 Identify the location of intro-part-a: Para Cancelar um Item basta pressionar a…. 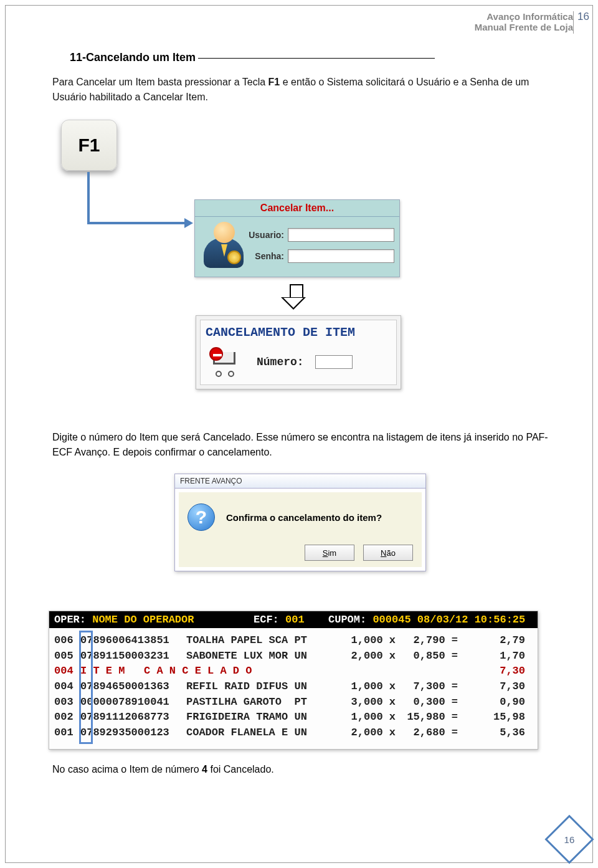
(161, 82).